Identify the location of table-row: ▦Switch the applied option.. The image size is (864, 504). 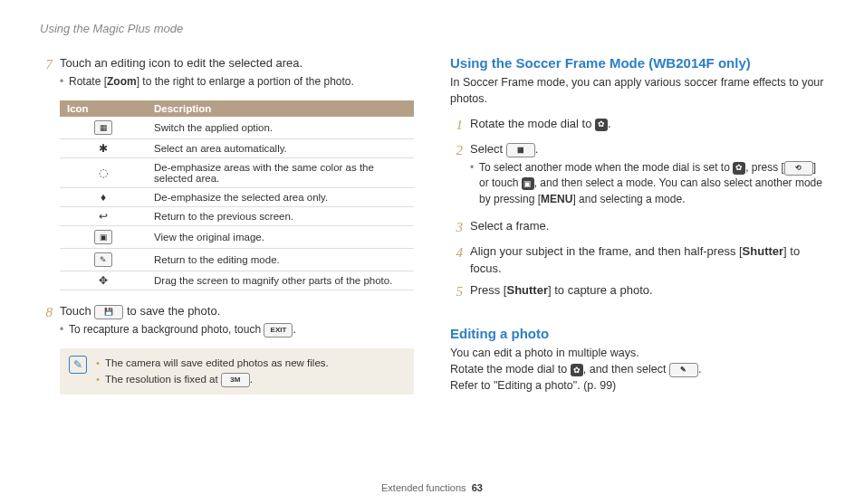
(237, 128).